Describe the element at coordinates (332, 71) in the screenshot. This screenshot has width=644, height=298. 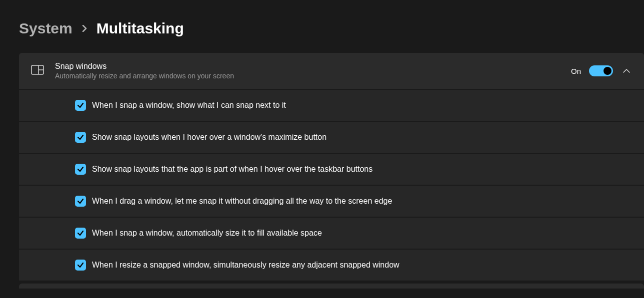
I see `snap-windows-card: Snap windows Automatically resize and ar…` at that location.